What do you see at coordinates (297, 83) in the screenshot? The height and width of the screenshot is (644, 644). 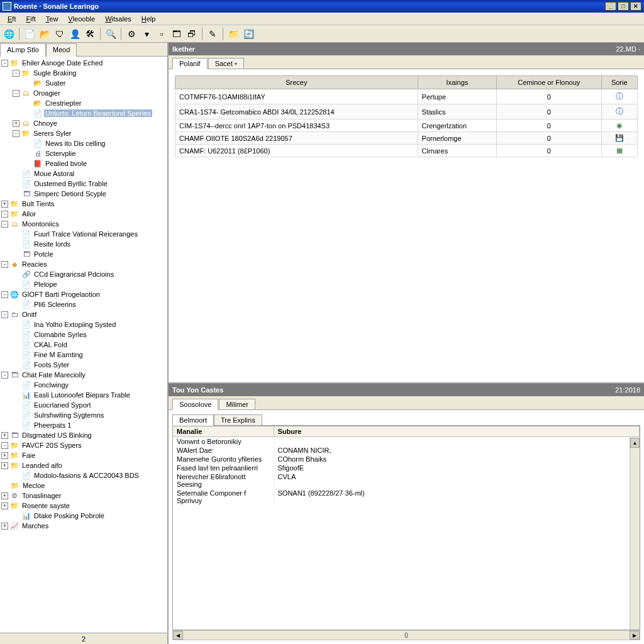 I see `column-header: Srecey` at bounding box center [297, 83].